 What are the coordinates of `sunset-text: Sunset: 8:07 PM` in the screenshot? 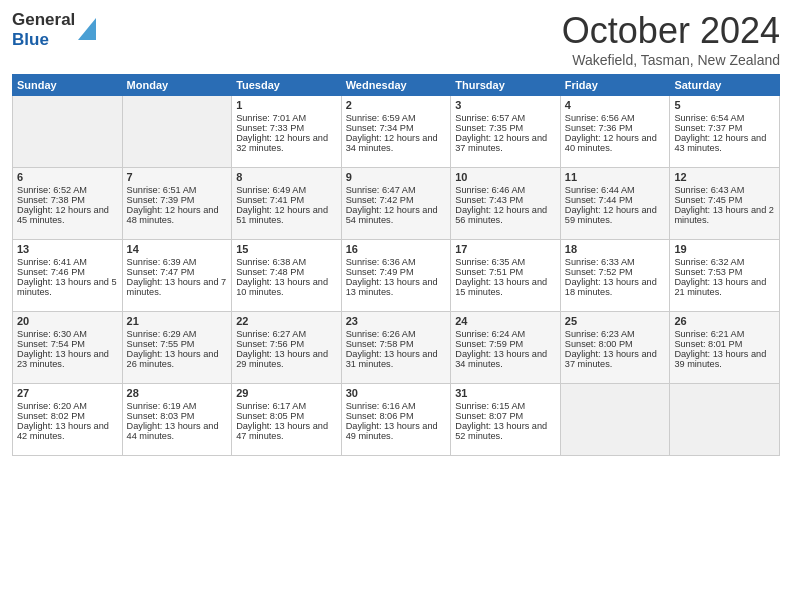 It's located at (506, 416).